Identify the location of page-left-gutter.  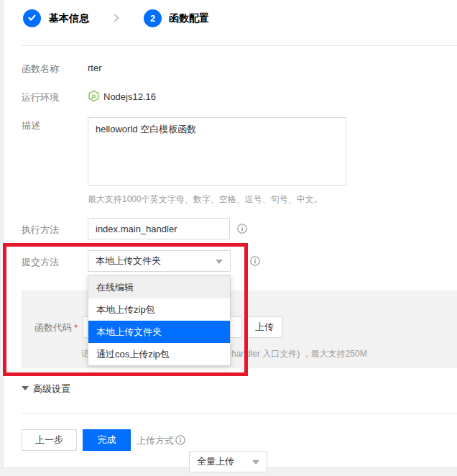
(1, 238).